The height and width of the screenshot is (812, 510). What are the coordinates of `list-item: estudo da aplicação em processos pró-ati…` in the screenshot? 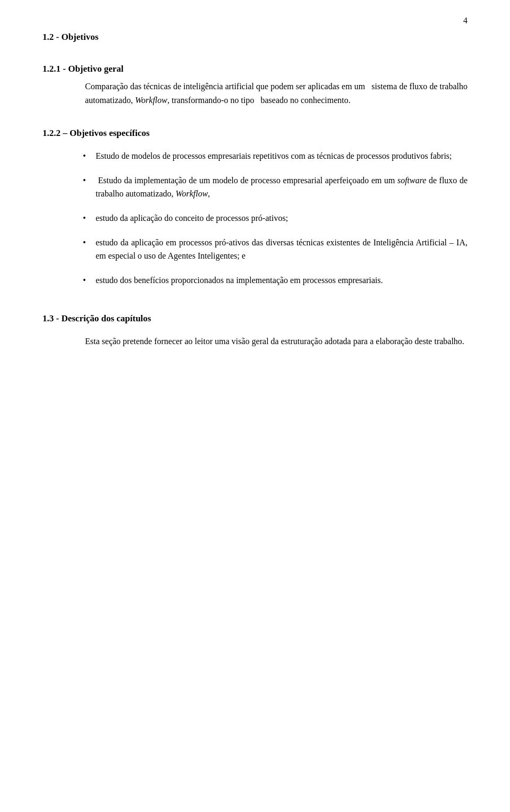 It's located at (276, 250).